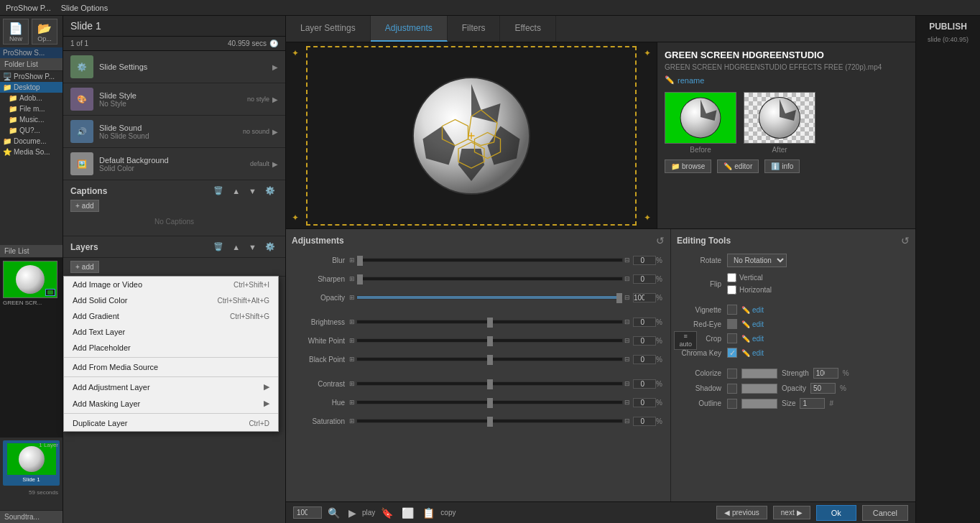  What do you see at coordinates (753, 353) in the screenshot?
I see `chroma-key-edit-btn: ✏️ edit` at bounding box center [753, 353].